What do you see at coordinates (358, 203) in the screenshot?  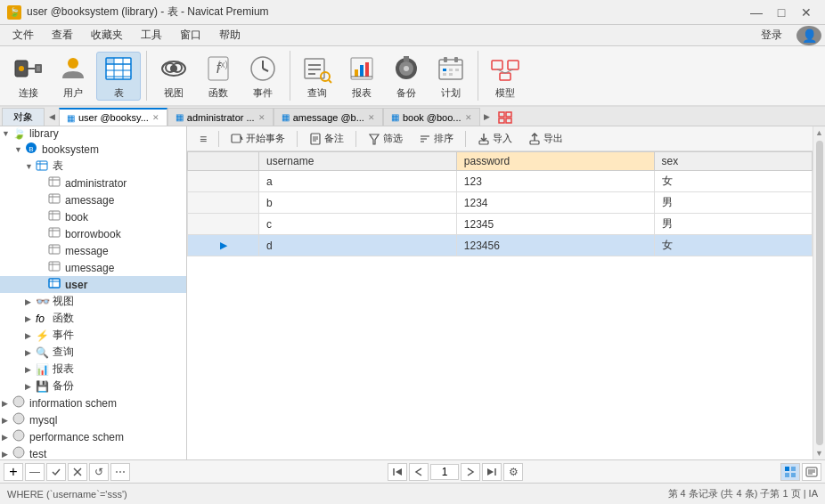 I see `cell-username-2: b` at bounding box center [358, 203].